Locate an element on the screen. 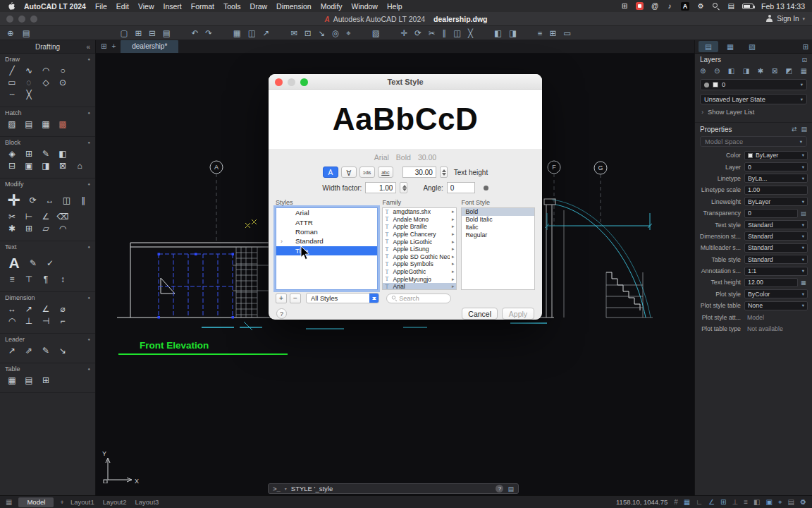 This screenshot has height=508, width=812. annotation-visibility-icon: ⌖ is located at coordinates (780, 502).